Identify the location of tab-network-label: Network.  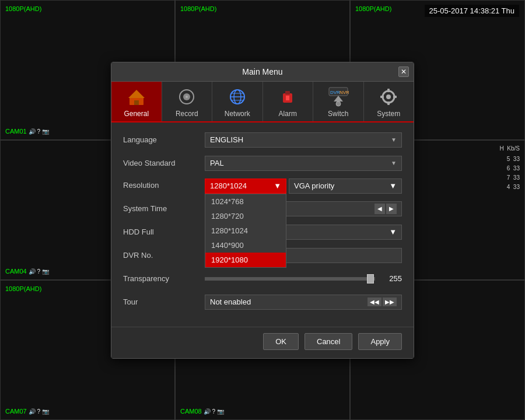
(237, 114).